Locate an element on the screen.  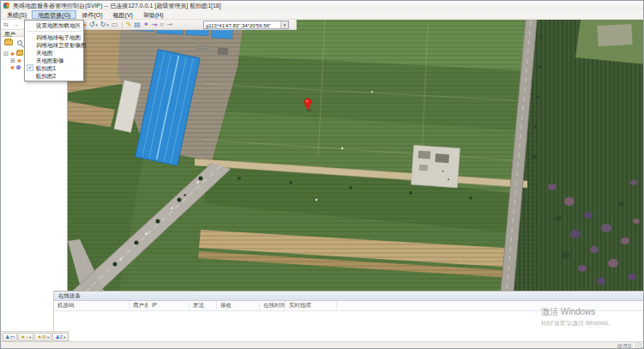
attach-icon: ⊸ is located at coordinates (170, 25).